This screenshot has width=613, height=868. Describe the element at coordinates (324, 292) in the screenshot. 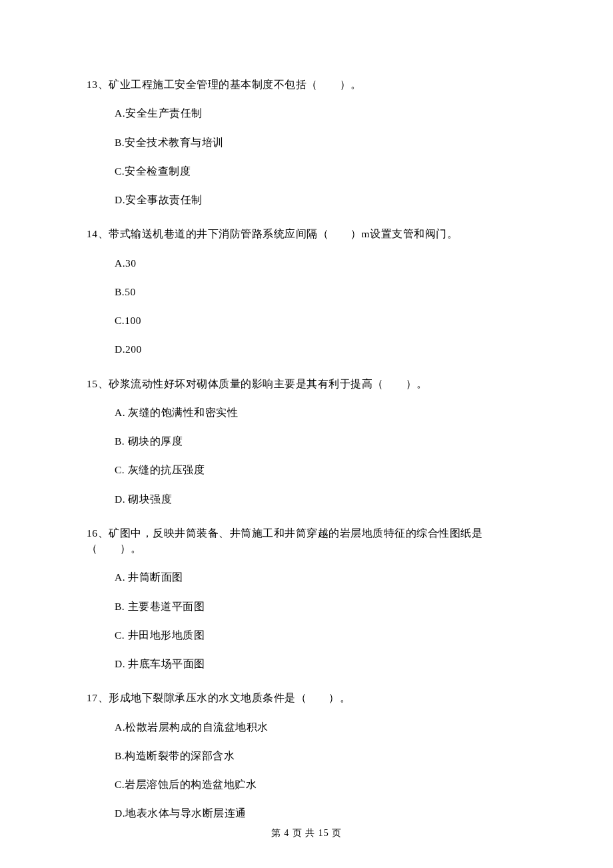

I see `option-b: B.50` at that location.